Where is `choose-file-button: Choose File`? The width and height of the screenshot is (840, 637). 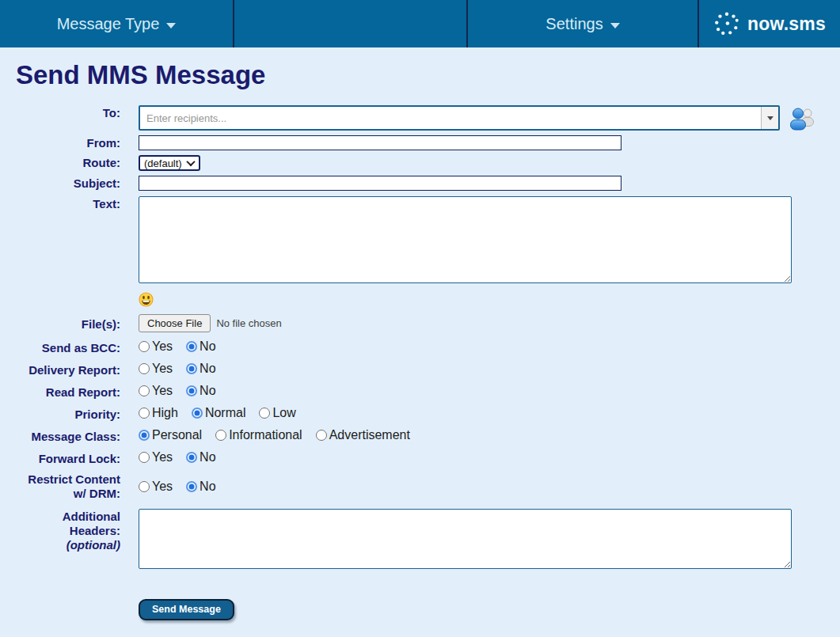
choose-file-button: Choose File is located at coordinates (174, 323).